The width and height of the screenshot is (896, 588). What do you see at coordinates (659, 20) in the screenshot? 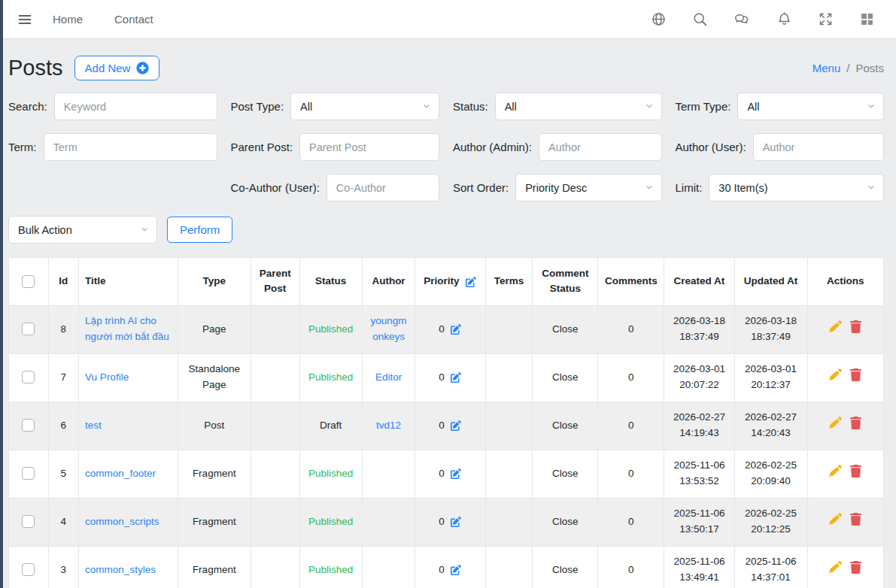
I see `globe-icon` at bounding box center [659, 20].